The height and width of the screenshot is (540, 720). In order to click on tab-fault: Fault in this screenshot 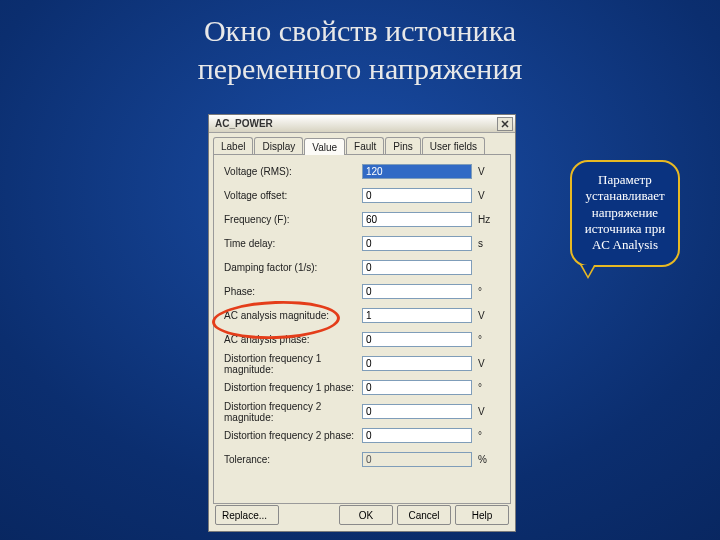, I will do `click(365, 146)`.